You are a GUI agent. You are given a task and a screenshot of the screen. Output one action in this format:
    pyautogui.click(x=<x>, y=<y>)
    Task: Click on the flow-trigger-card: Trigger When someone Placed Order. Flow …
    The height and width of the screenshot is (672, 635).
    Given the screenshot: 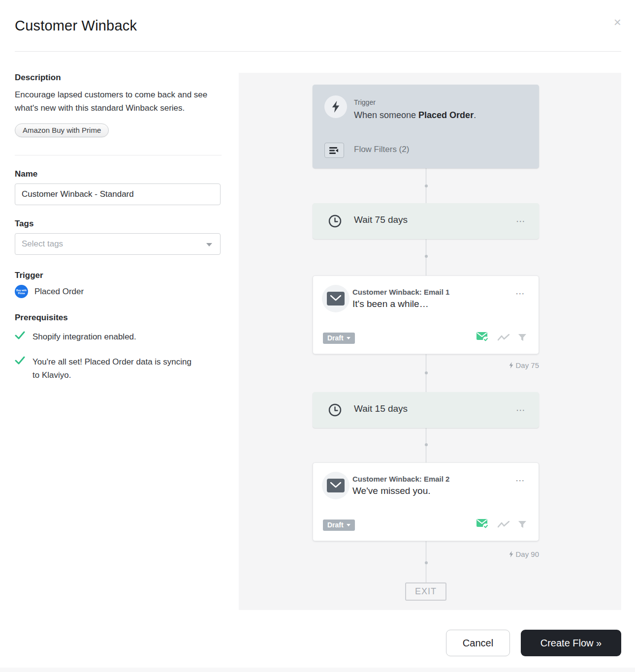 What is the action you would take?
    pyautogui.click(x=426, y=126)
    